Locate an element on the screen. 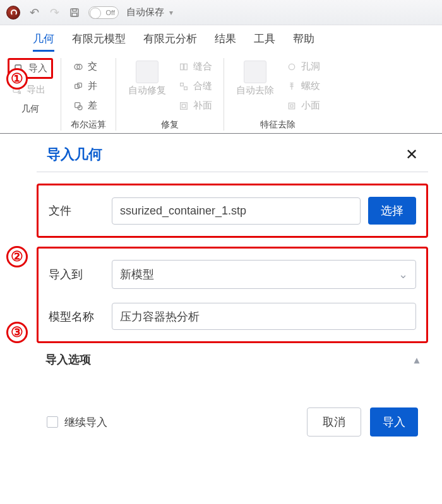  tab-1: 有限元模型 is located at coordinates (99, 42).